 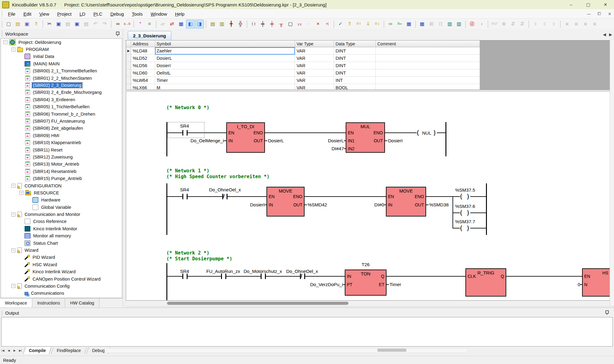 What do you see at coordinates (140, 24) in the screenshot?
I see `new-pou-icon: *` at bounding box center [140, 24].